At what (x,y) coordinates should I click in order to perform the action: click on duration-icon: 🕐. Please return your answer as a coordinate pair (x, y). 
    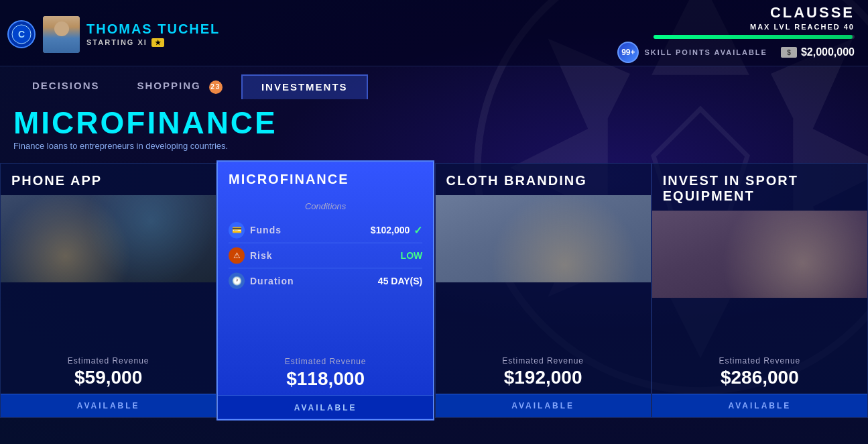
    Looking at the image, I should click on (237, 280).